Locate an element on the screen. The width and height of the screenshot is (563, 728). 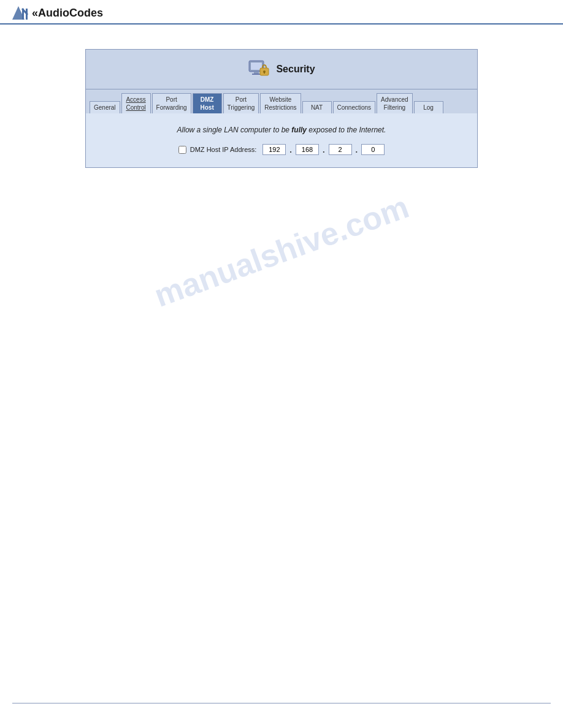
audiocodes-logo-icon is located at coordinates (21, 13).